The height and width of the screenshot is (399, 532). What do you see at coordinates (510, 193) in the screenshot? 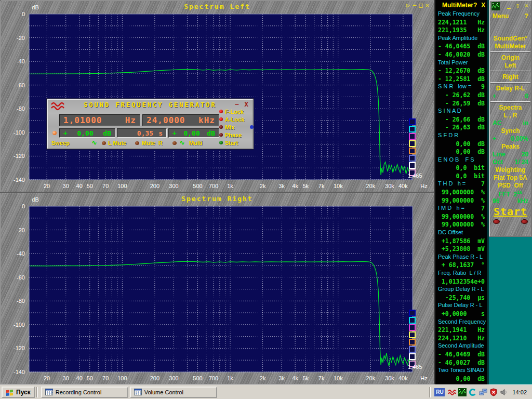
I see `panel-button-fft-size: FFT 216` at bounding box center [510, 193].